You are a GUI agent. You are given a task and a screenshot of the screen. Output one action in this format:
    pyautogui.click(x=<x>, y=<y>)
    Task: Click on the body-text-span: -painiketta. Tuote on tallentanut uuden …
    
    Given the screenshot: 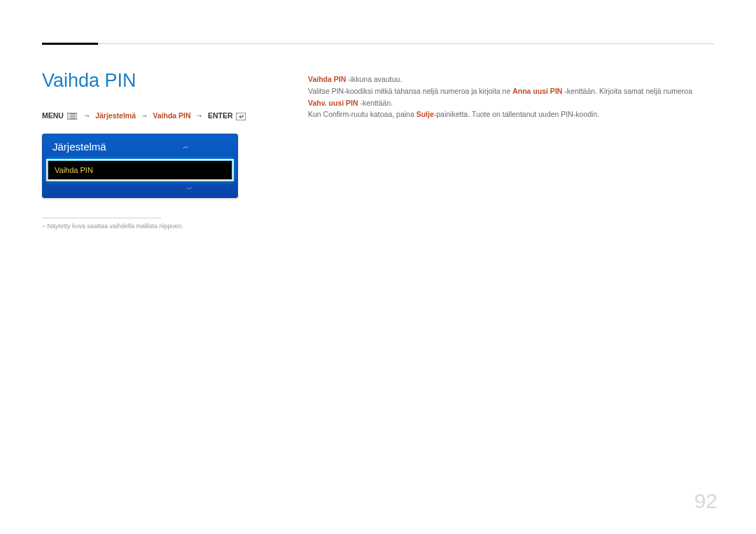 What is the action you would take?
    pyautogui.click(x=517, y=114)
    